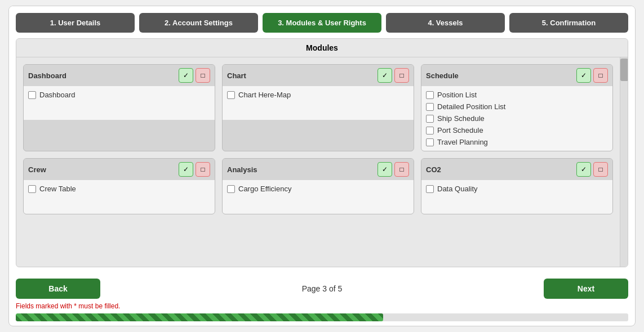  What do you see at coordinates (37, 170) in the screenshot?
I see `module-title-crew: Crew` at bounding box center [37, 170].